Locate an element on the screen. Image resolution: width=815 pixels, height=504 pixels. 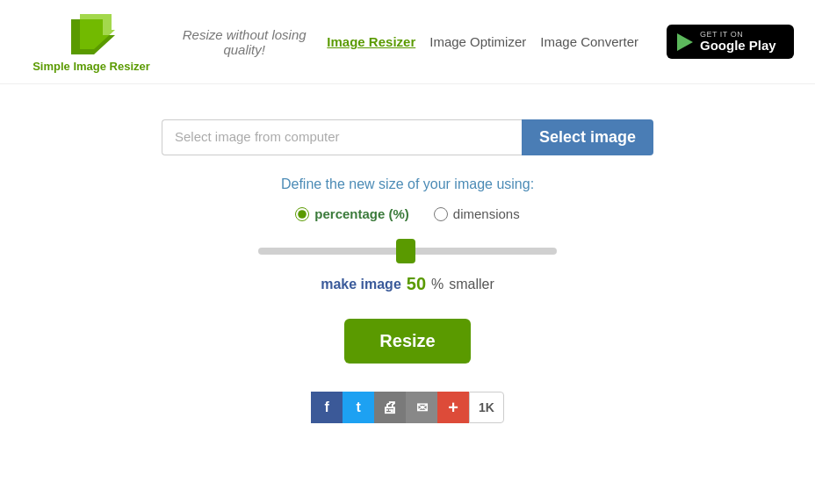
slider-container is located at coordinates (408, 250).